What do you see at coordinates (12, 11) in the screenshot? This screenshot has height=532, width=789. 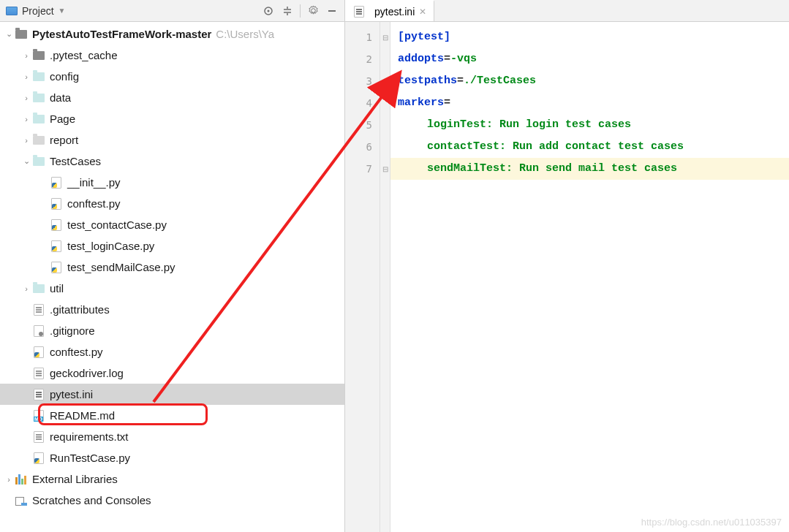 I see `project-icon` at bounding box center [12, 11].